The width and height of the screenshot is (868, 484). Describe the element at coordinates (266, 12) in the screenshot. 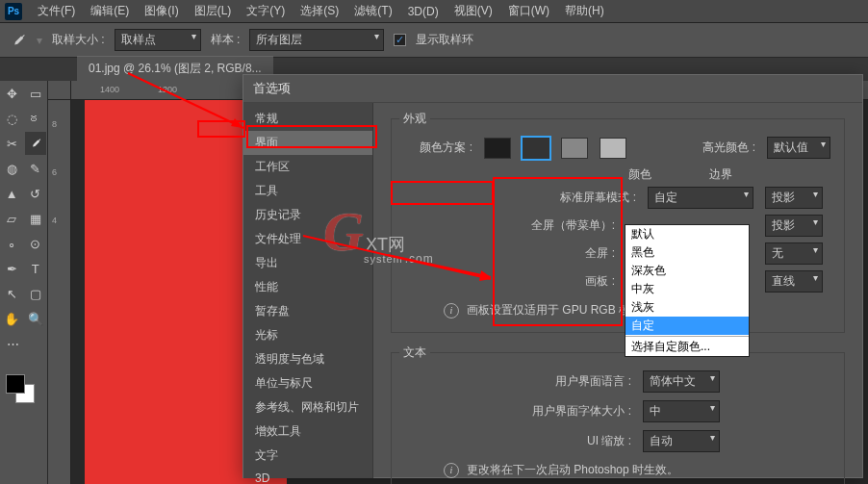

I see `menu-type: 文字(Y)` at that location.